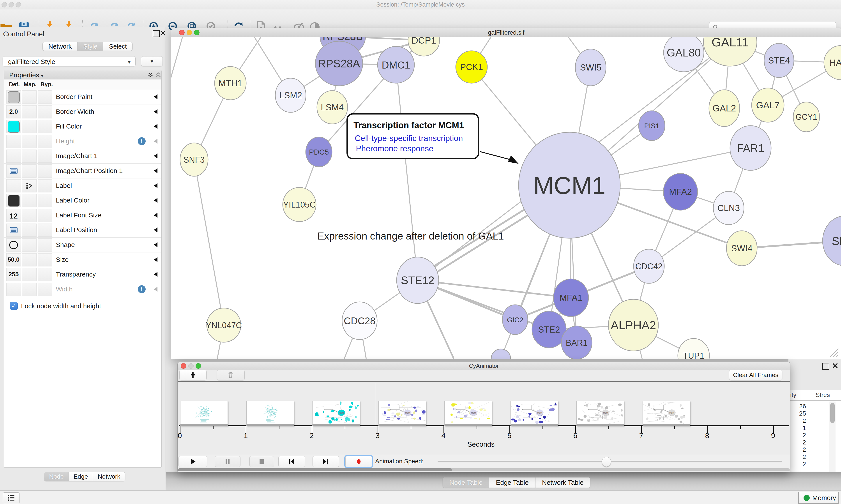 This screenshot has height=504, width=841. Describe the element at coordinates (315, 470) in the screenshot. I see `scrollbar-thumb` at that location.